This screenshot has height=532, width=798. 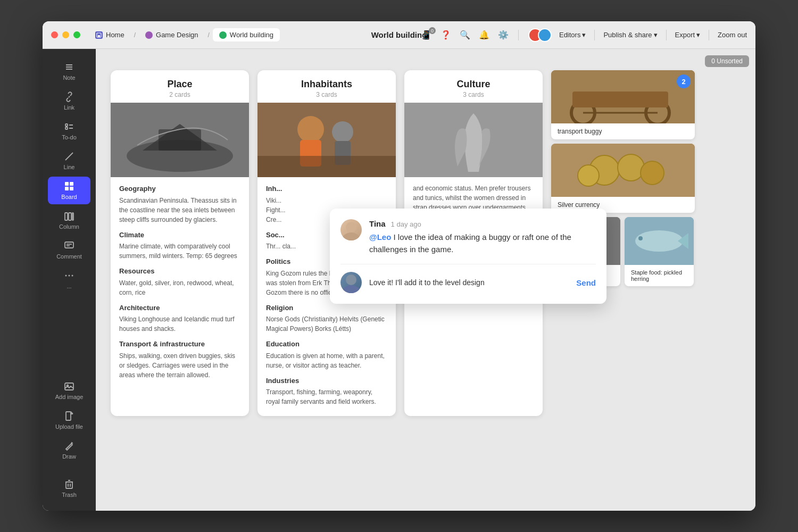 What do you see at coordinates (503, 35) in the screenshot?
I see `settings-icon: ⚙️` at bounding box center [503, 35].